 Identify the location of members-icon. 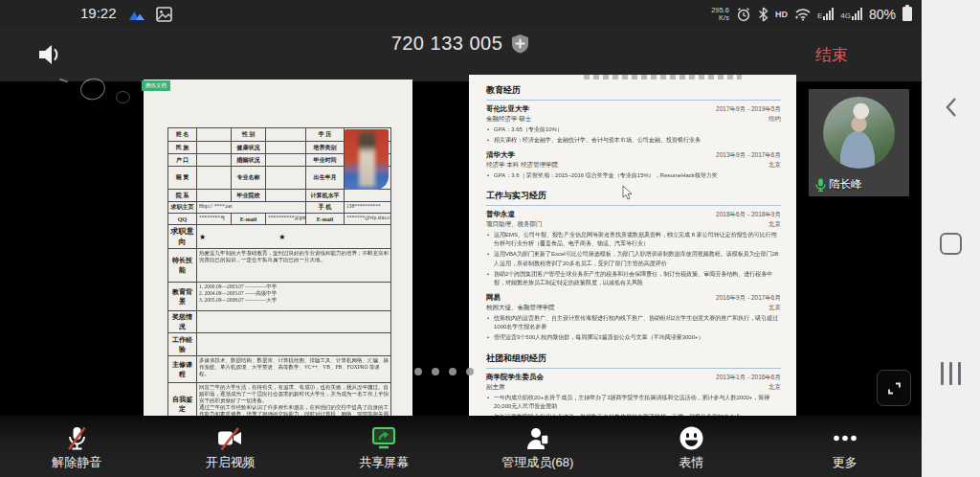
(538, 439).